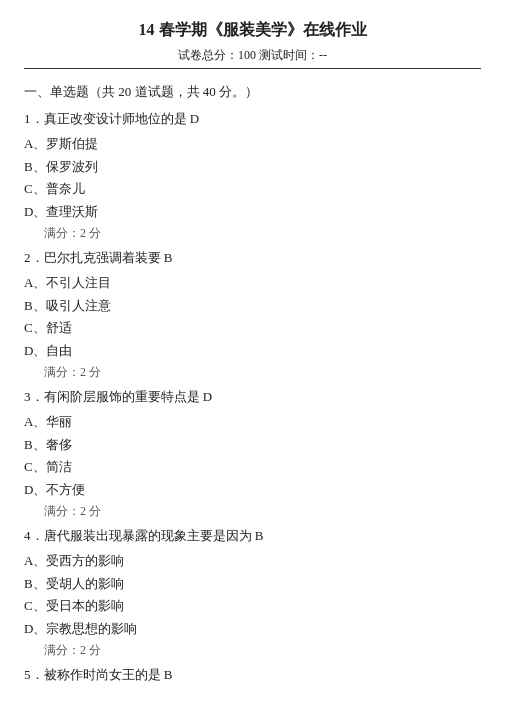  What do you see at coordinates (252, 258) in the screenshot?
I see `question-text-2: 2．巴尔扎克强调着装要 B` at bounding box center [252, 258].